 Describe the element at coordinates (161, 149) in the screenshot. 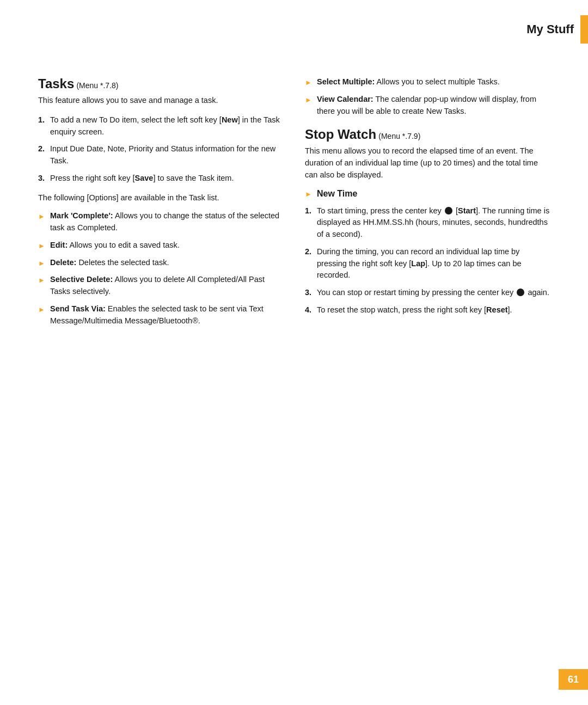

I see `tasks-numbered-list: 1. To add a new To Do item, select the l…` at that location.